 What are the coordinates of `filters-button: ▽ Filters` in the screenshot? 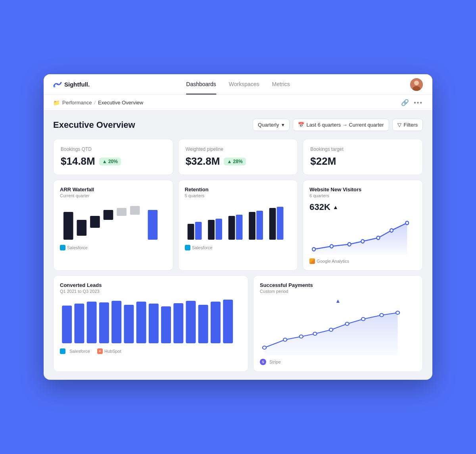 It's located at (408, 125).